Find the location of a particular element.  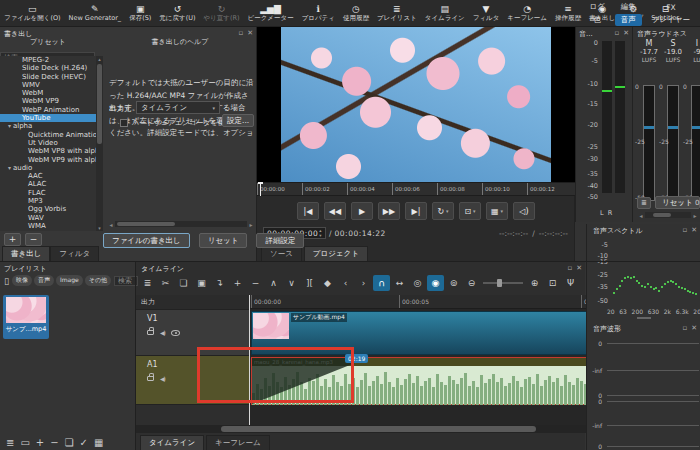

layout-button: FX is located at coordinates (671, 7).